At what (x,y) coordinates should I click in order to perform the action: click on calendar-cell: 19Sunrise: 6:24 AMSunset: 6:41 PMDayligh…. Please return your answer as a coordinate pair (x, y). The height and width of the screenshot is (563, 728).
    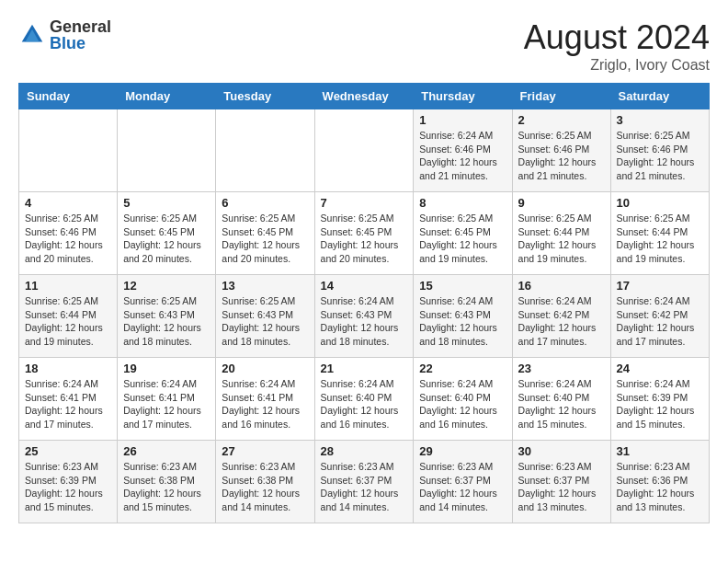
    Looking at the image, I should click on (167, 399).